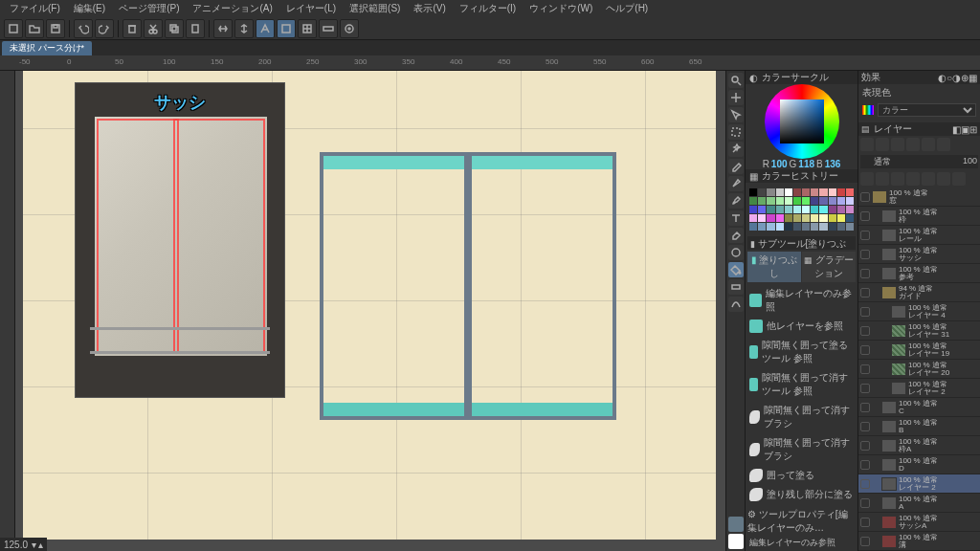 This screenshot has width=980, height=551. Describe the element at coordinates (919, 427) in the screenshot. I see `layer-row: 100 % 通常B` at that location.